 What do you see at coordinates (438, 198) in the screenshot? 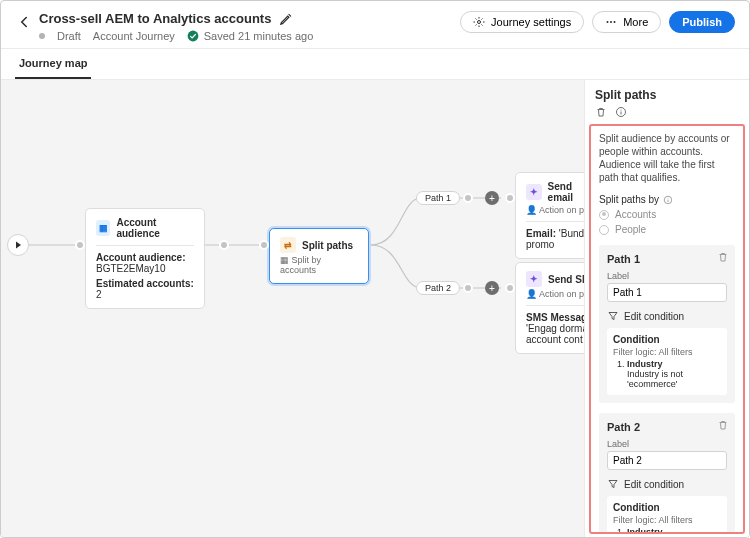
I see `path-pill-1: Path 1` at bounding box center [438, 198].